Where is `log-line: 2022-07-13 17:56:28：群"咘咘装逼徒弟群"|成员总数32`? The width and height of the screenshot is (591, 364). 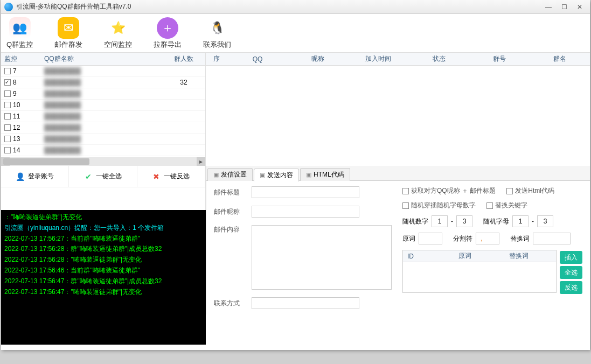 log-line: 2022-07-13 17:56:28：群"咘咘装逼徒弟群"|成员总数32 is located at coordinates (103, 249).